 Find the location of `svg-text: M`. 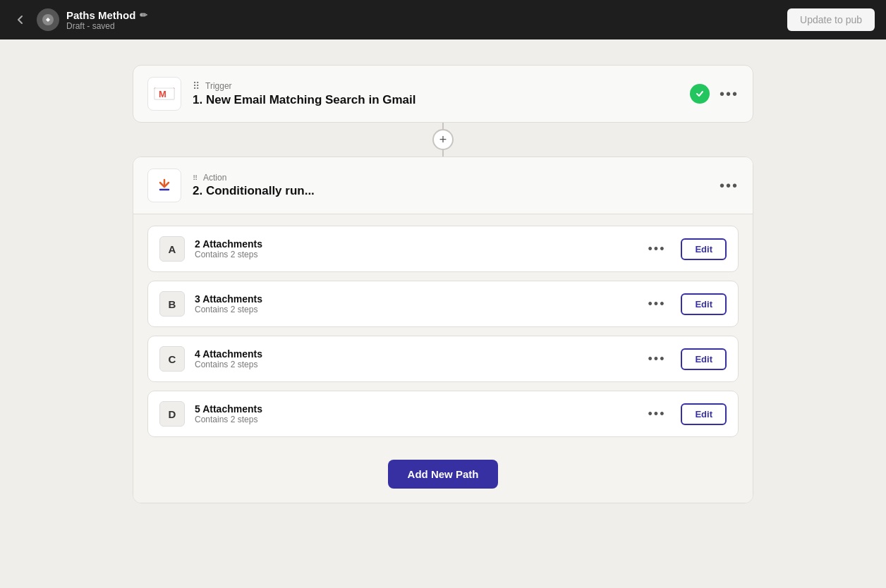

svg-text: M is located at coordinates (162, 94).